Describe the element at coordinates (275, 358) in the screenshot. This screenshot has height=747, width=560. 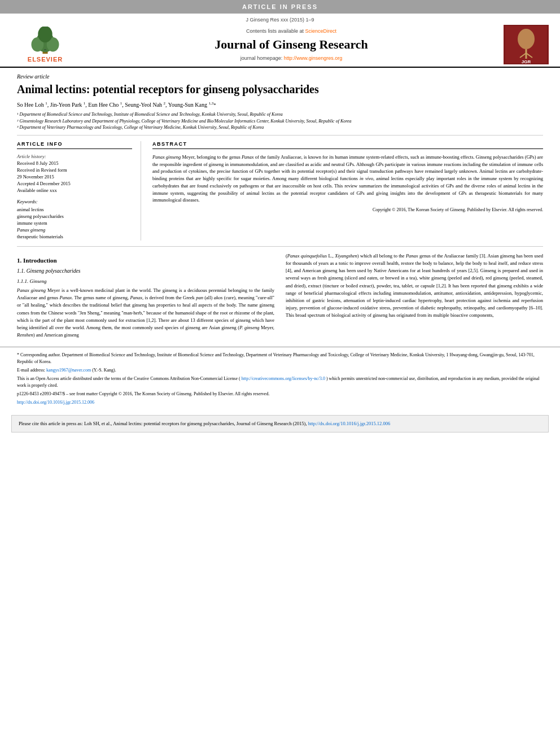
I see `corresponding-note-text: * Corresponding author. Department of Bi…` at that location.